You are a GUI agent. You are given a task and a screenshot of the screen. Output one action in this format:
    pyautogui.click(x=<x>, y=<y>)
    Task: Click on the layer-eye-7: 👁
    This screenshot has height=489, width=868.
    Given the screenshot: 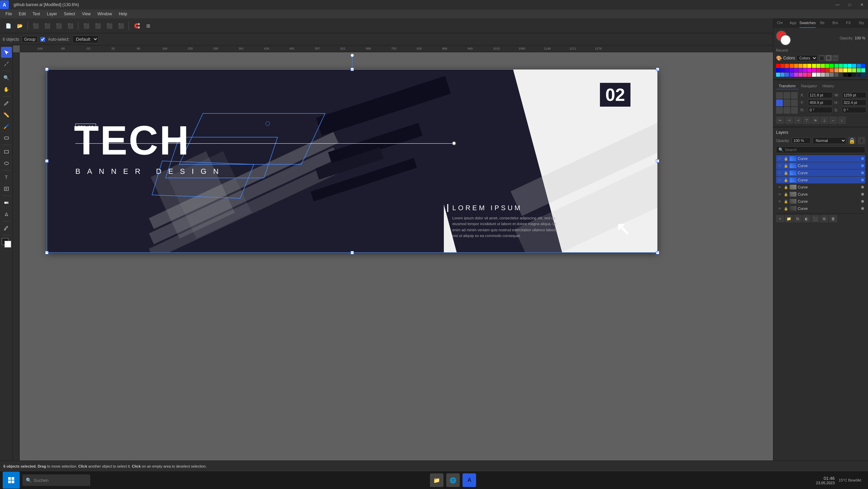 What is the action you would take?
    pyautogui.click(x=780, y=209)
    